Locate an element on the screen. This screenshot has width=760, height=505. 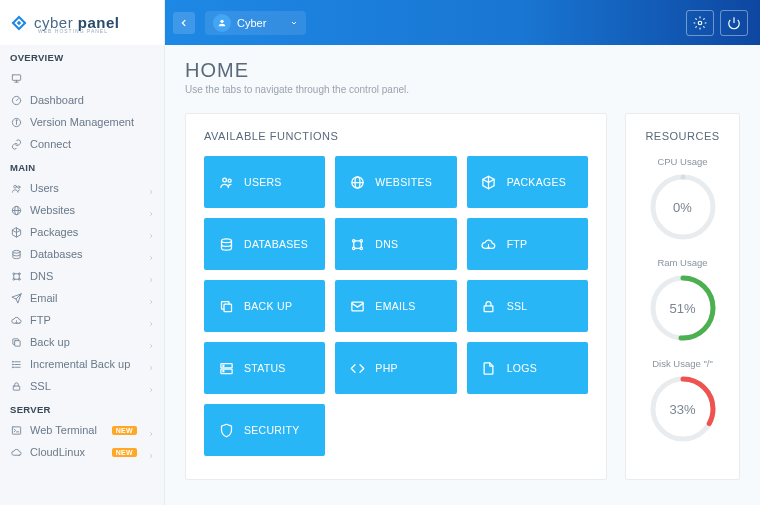
globe-icon is located at coordinates (357, 182).